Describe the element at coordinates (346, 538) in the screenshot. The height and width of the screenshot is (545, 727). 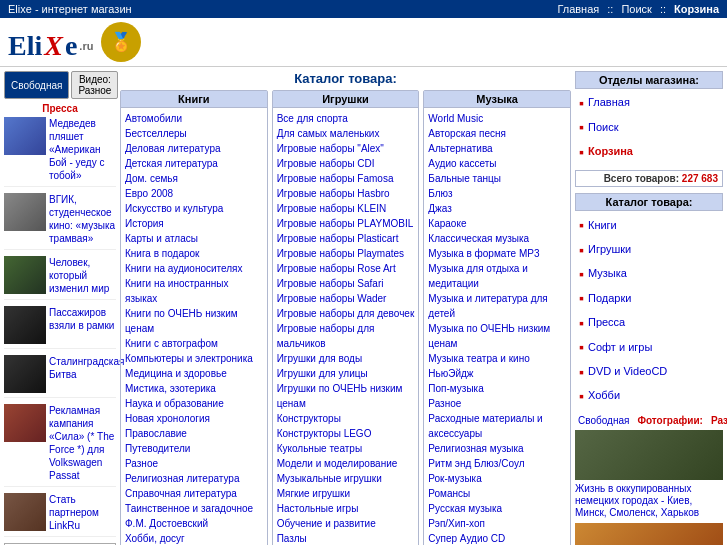
I see `toys-link: Пазлы` at that location.